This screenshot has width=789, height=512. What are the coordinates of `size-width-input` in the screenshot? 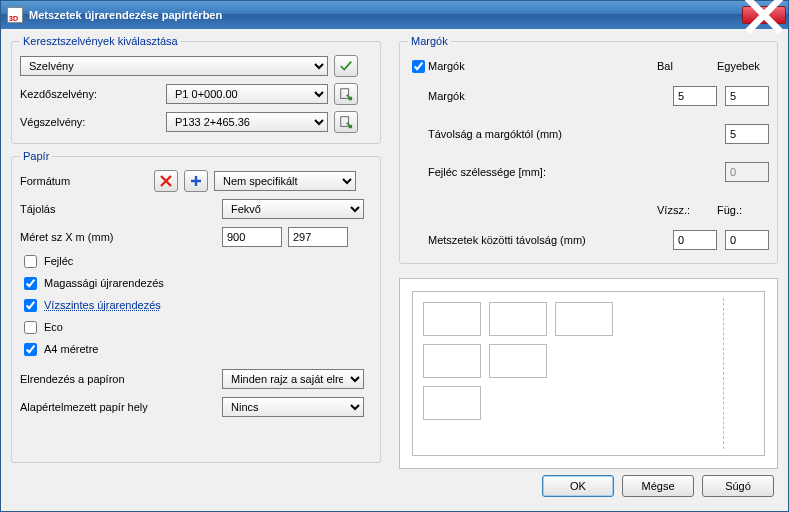 It's located at (252, 237).